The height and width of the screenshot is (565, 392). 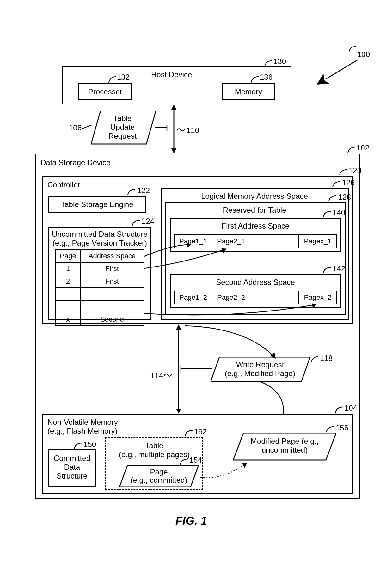 I want to click on nvm-l2: (e.g., Flash Memory), so click(x=82, y=431).